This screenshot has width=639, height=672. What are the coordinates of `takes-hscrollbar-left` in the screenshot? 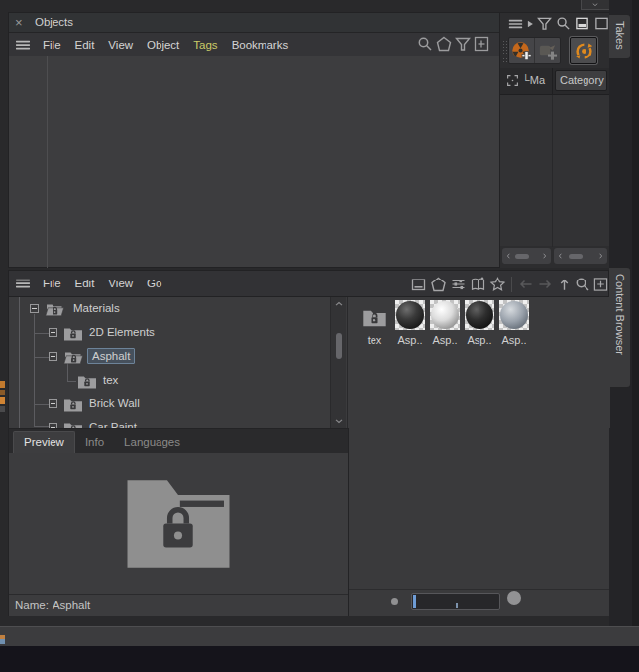 It's located at (527, 256).